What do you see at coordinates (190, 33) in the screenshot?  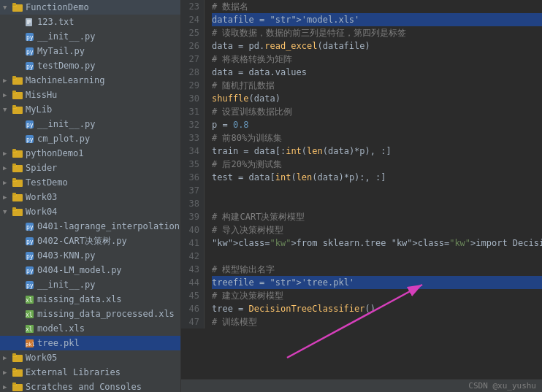 I see `line-number: 25` at bounding box center [190, 33].